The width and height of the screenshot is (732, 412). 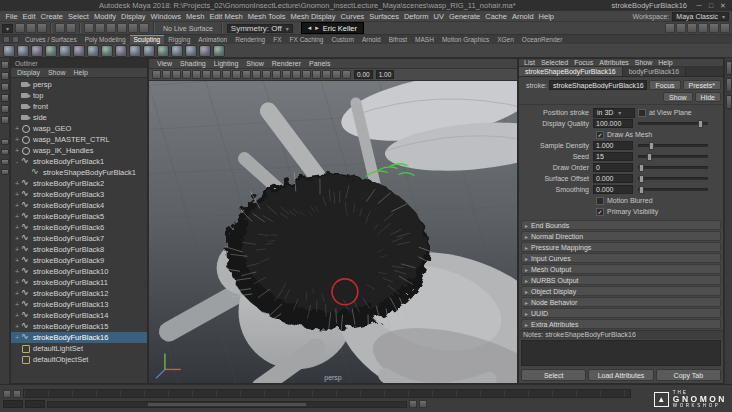 What do you see at coordinates (29, 16) in the screenshot?
I see `menu-edit: Edit` at bounding box center [29, 16].